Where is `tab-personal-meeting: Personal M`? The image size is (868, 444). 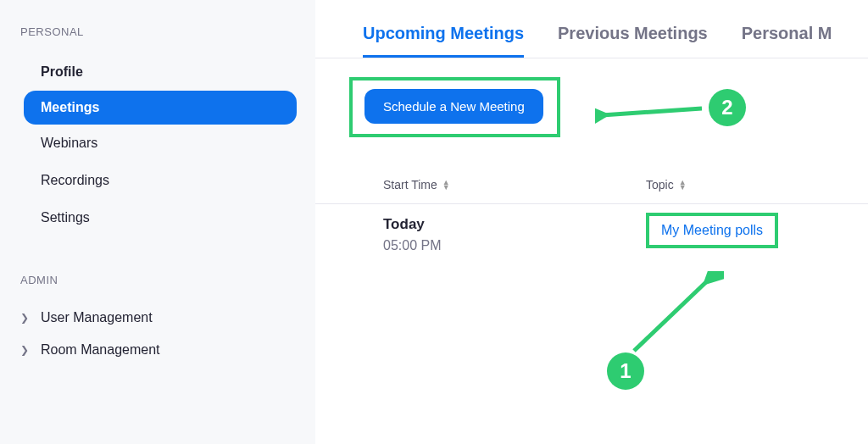 tab-personal-meeting: Personal M is located at coordinates (787, 41).